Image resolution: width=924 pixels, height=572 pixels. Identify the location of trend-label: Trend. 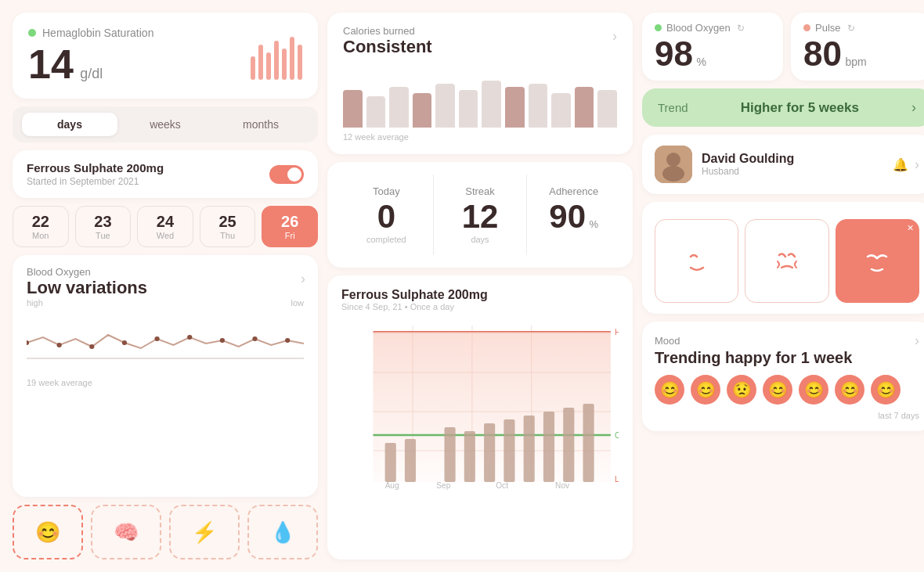
(673, 108).